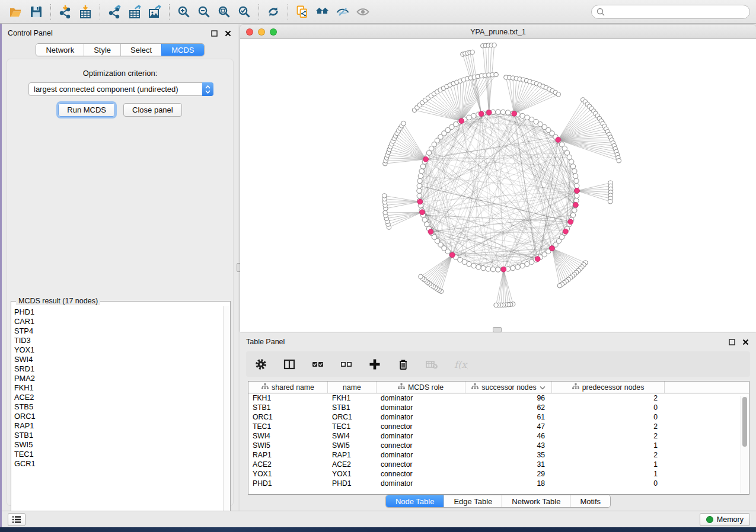  I want to click on column-header-shared-name: shared name, so click(288, 387).